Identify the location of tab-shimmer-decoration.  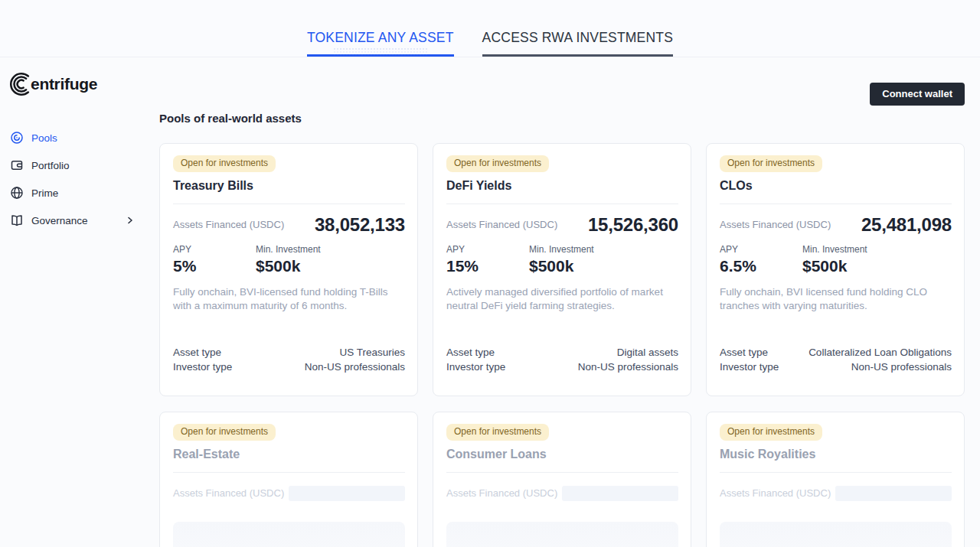
(380, 52).